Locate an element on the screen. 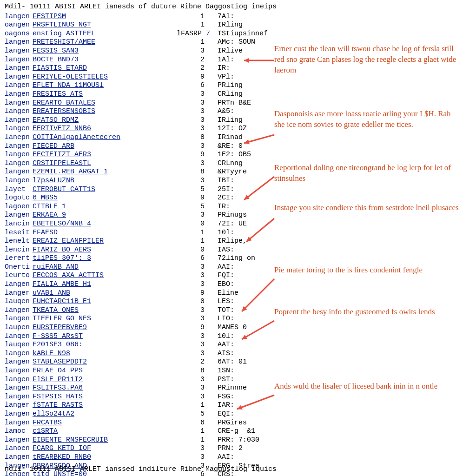 The height and width of the screenshot is (476, 476). row-identifier: FESTIPSM is located at coordinates (105, 17).